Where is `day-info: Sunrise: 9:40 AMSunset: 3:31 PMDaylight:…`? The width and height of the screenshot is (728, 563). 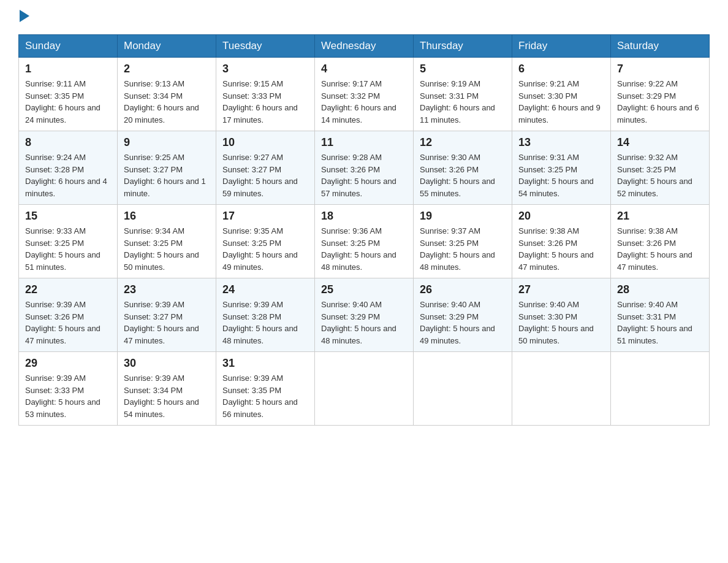 day-info: Sunrise: 9:40 AMSunset: 3:31 PMDaylight:… is located at coordinates (660, 323).